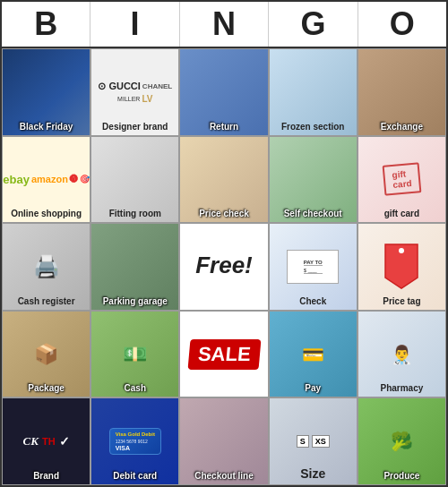 This screenshot has height=487, width=448. What do you see at coordinates (135, 214) in the screenshot?
I see `cell-label-fitting-room: Fitting room` at bounding box center [135, 214].